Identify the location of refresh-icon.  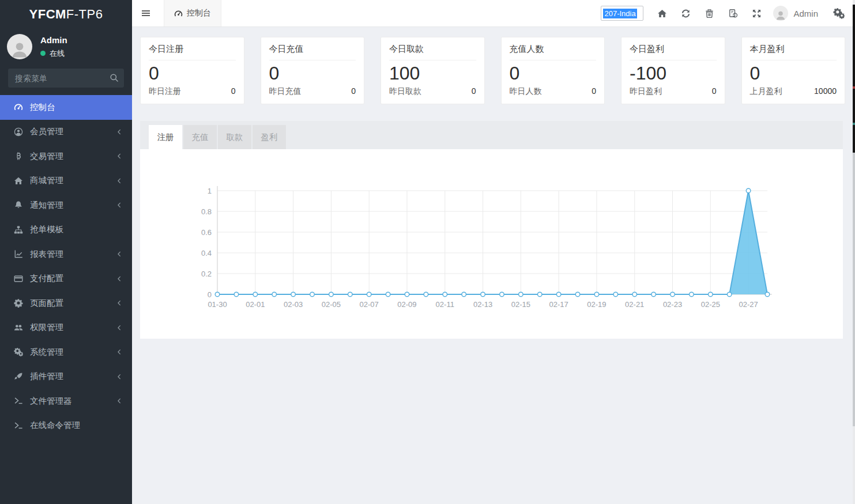
(686, 13).